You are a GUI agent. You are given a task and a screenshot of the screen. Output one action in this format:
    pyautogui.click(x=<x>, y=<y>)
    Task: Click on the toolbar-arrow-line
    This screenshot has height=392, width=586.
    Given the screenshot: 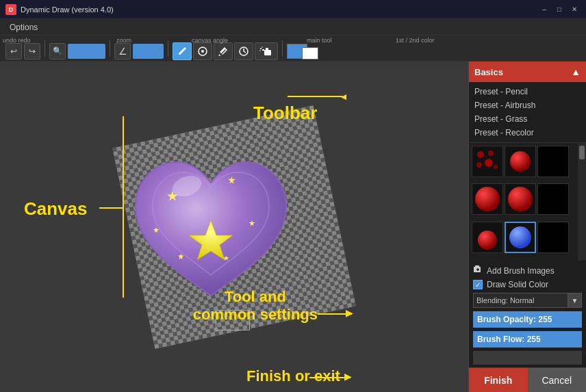 What is the action you would take?
    pyautogui.click(x=315, y=96)
    